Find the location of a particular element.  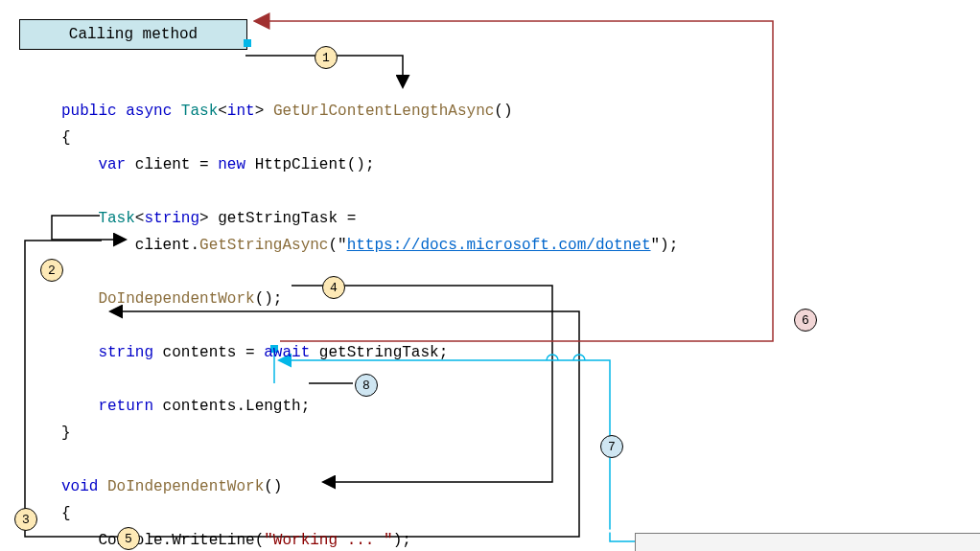

calling-method-box: Calling method is located at coordinates (133, 34).